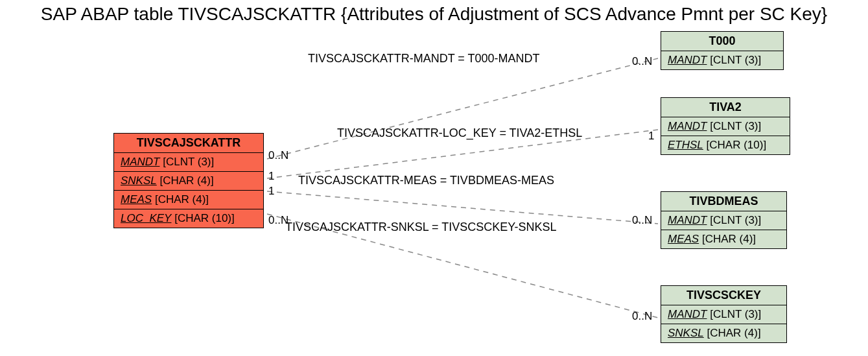 The width and height of the screenshot is (868, 356). I want to click on field-row: LOC_KEY [CHAR (10)], so click(189, 219).